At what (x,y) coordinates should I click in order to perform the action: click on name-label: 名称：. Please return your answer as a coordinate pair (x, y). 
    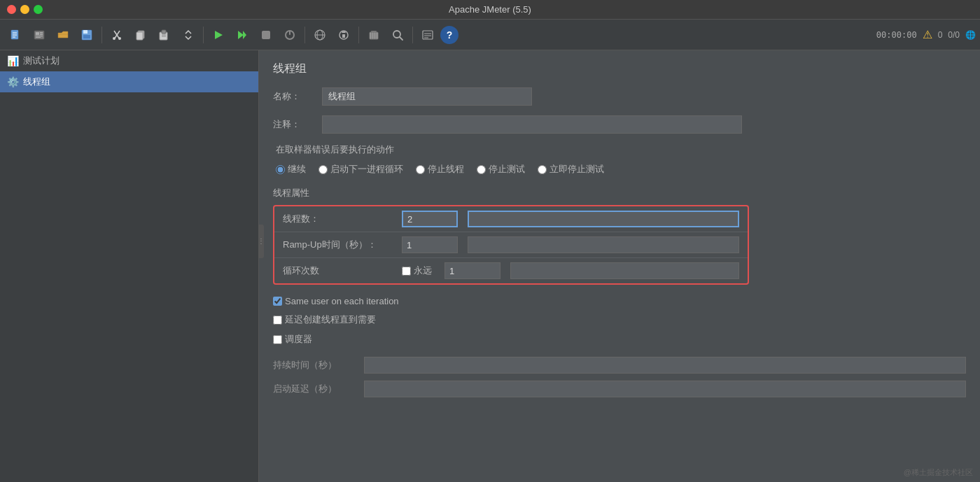
    Looking at the image, I should click on (294, 97).